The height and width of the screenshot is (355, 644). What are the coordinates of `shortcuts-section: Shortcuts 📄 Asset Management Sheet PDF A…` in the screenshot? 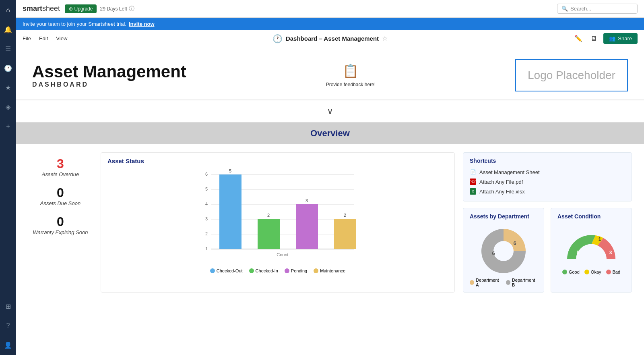 It's located at (547, 177).